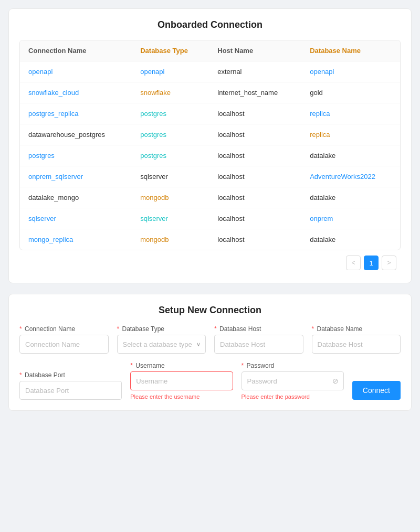 This screenshot has width=420, height=532. What do you see at coordinates (64, 344) in the screenshot?
I see `connection-name-input` at bounding box center [64, 344].